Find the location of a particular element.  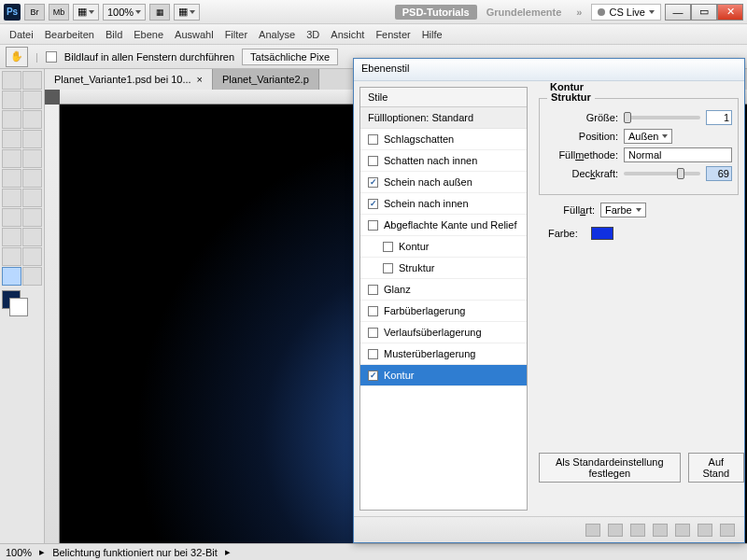

color-swatches is located at coordinates (22, 303).